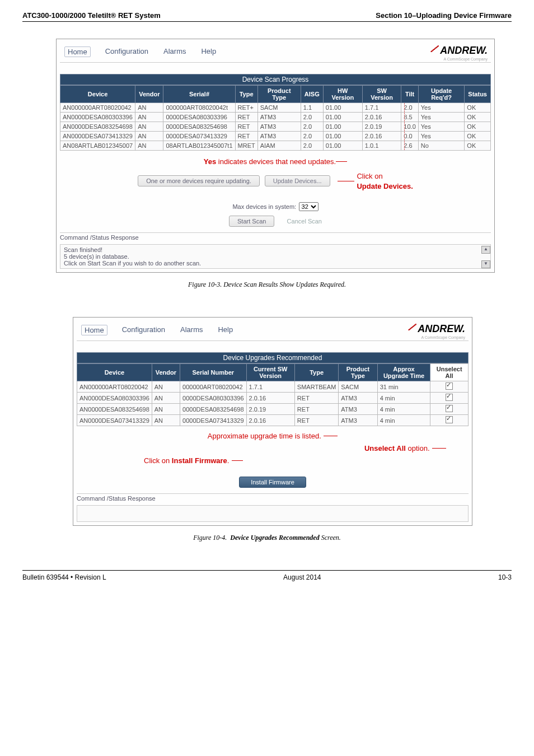  Describe the element at coordinates (411, 327) in the screenshot. I see `swoosh-icon-2: ⟋` at that location.